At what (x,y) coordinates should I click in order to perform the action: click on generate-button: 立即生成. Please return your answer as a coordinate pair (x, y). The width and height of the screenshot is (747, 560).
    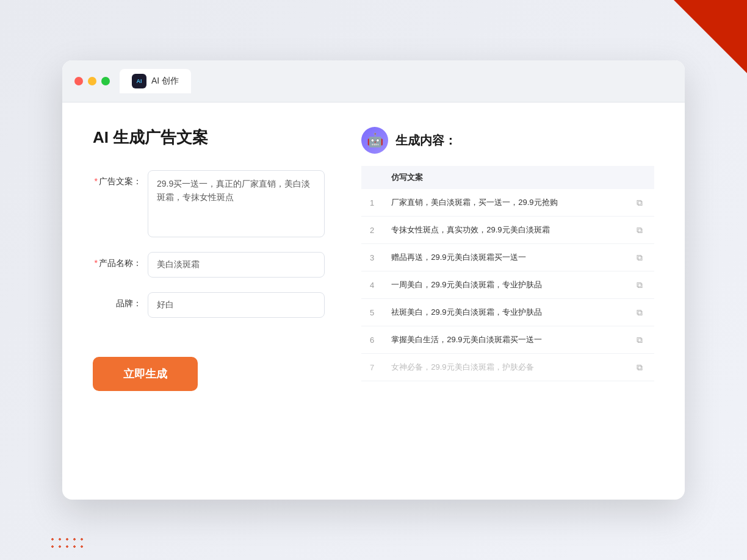
    Looking at the image, I should click on (145, 374).